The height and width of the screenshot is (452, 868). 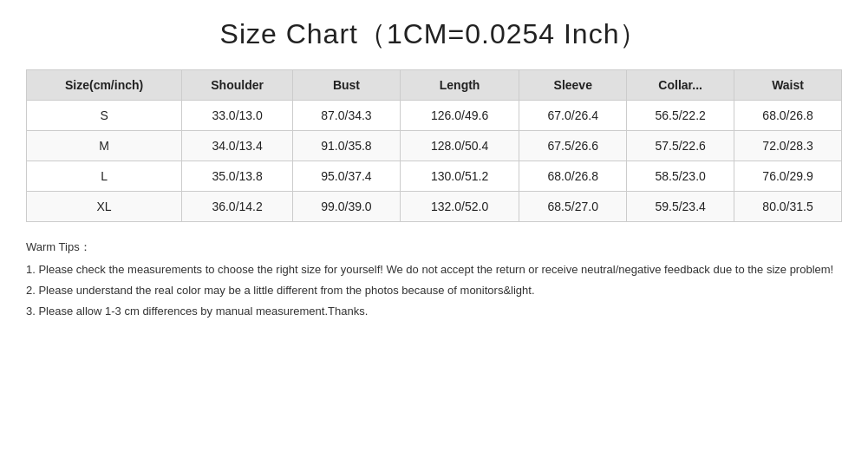 I want to click on warm-tips-item-1: 1. Please check the measurements to choo…, so click(x=434, y=270).